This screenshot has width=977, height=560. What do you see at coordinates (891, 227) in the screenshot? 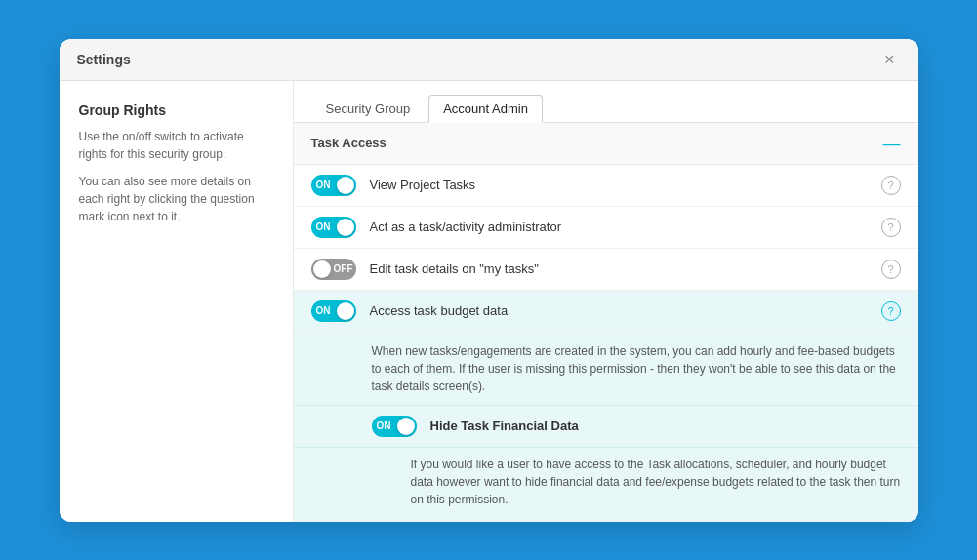
I see `help-icon-act-as-task-admin: ?` at bounding box center [891, 227].